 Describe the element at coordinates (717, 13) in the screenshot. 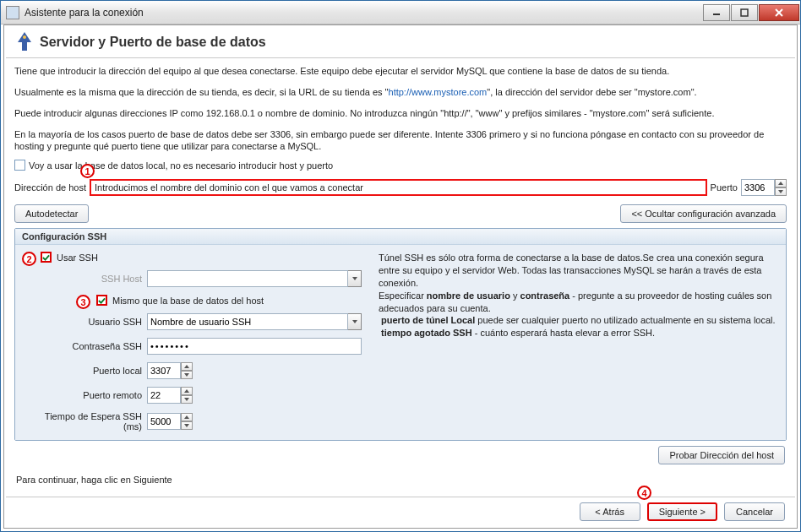

I see `minimize-icon` at that location.